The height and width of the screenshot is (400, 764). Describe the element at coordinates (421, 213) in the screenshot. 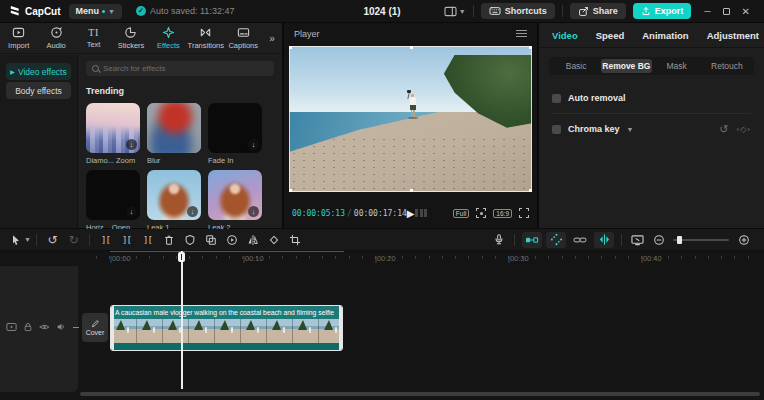

I see `frame-step-icon` at that location.